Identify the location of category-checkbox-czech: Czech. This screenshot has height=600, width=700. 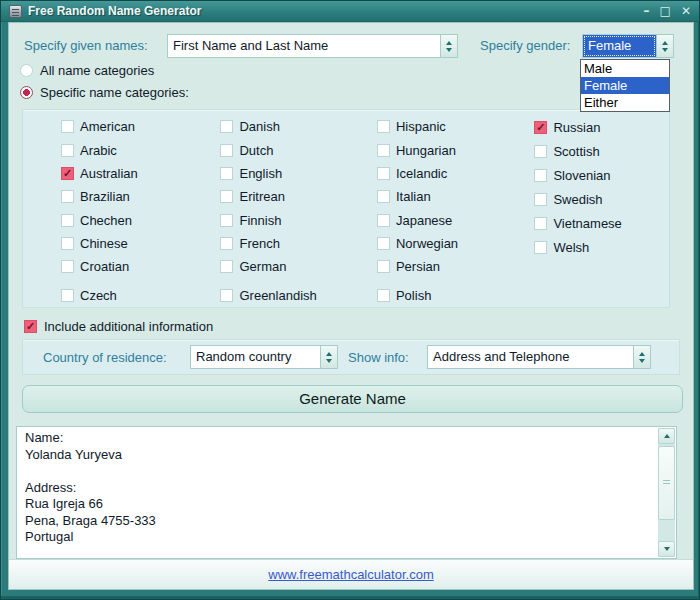
(140, 296).